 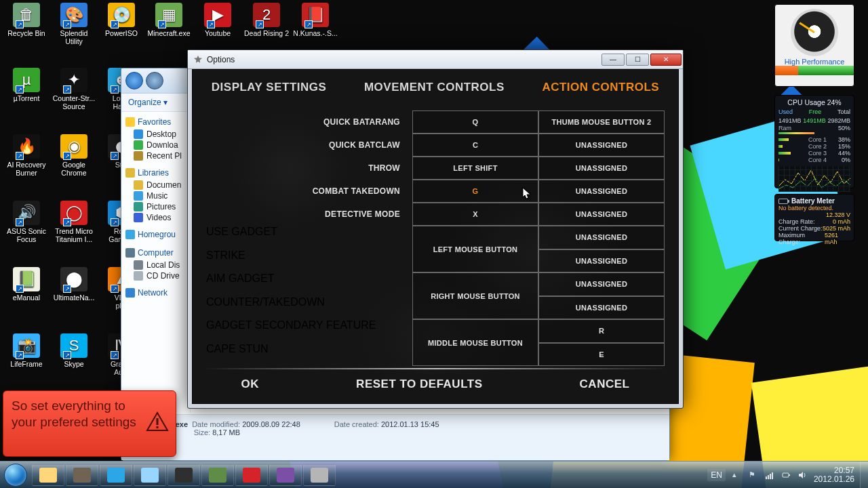 What do you see at coordinates (48, 475) in the screenshot?
I see `taskbar-explorer` at bounding box center [48, 475].